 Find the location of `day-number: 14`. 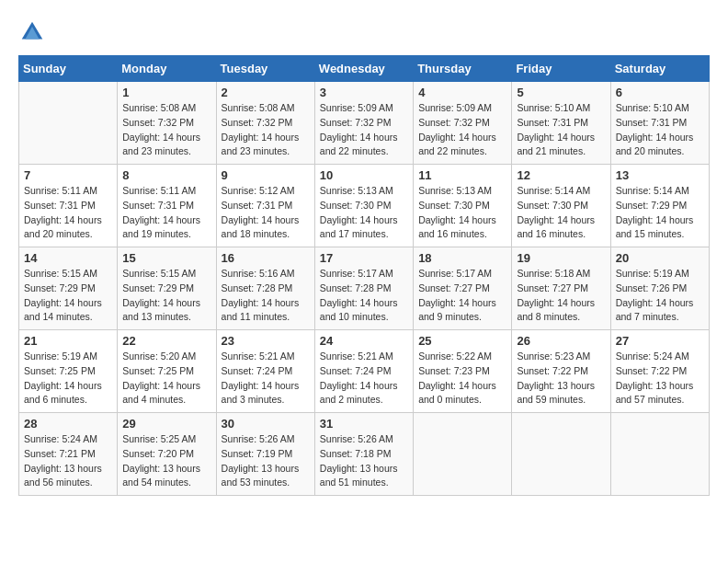

day-number: 14 is located at coordinates (68, 258).